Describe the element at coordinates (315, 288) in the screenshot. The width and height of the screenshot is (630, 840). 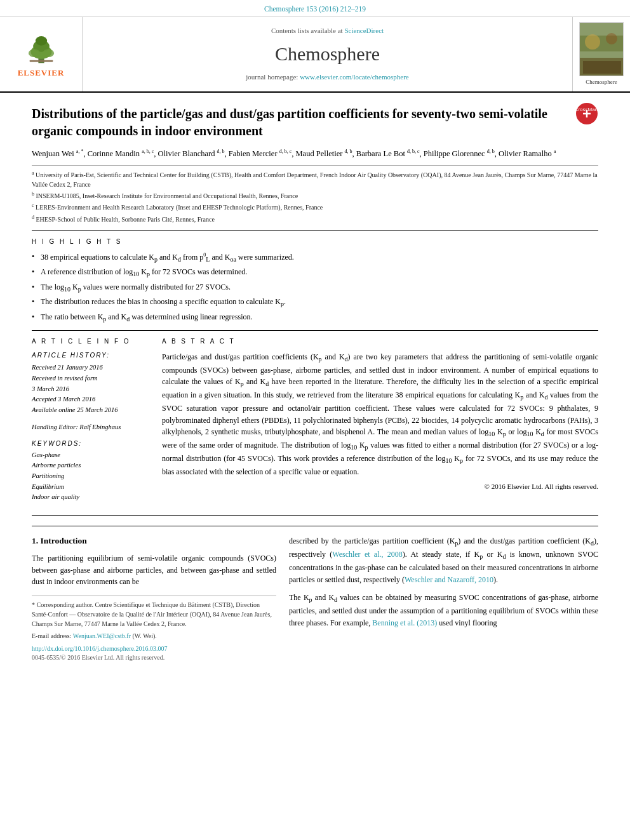
I see `highlights-list: 38 empirical equations to calculate Kp a…` at that location.